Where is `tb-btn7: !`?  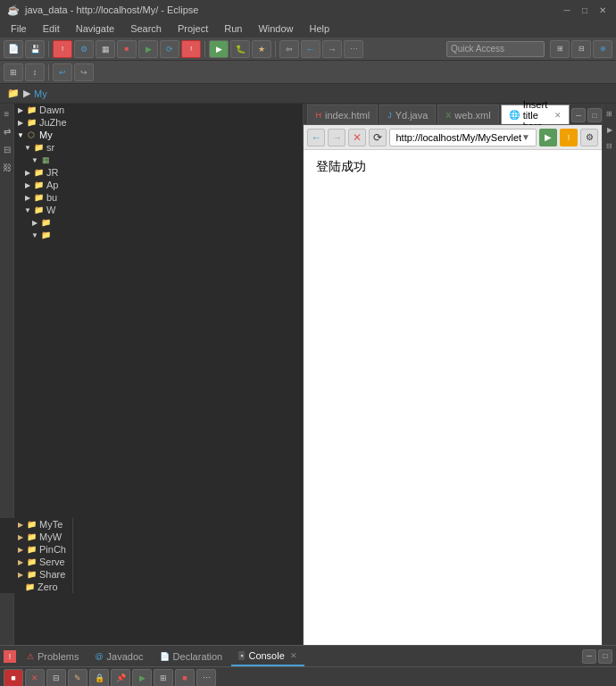 tb-btn7: ! is located at coordinates (191, 49).